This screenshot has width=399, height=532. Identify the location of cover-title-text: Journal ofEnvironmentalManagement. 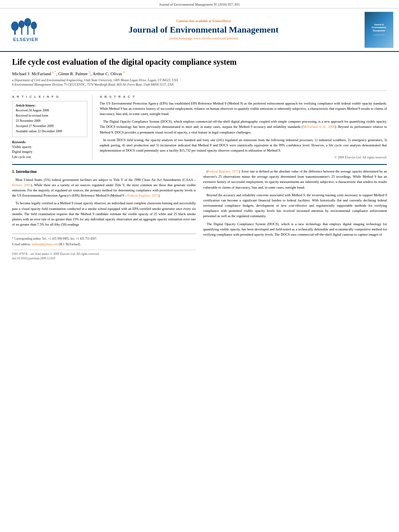
(379, 27).